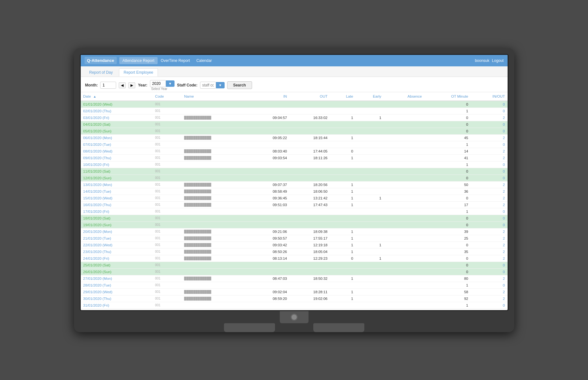 Image resolution: width=588 pixels, height=380 pixels. Describe the element at coordinates (370, 96) in the screenshot. I see `col-early: Early` at that location.